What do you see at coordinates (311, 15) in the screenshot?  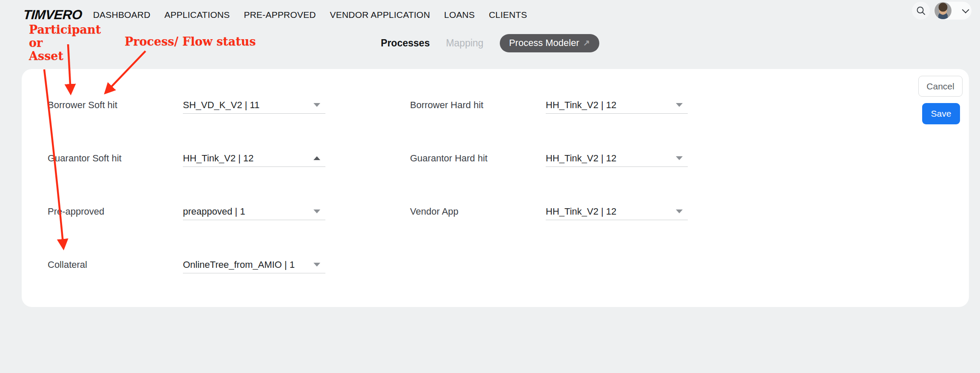 I see `main-menu: DASHBOARD APPLICATIONS PRE-APPROVED VEND…` at bounding box center [311, 15].